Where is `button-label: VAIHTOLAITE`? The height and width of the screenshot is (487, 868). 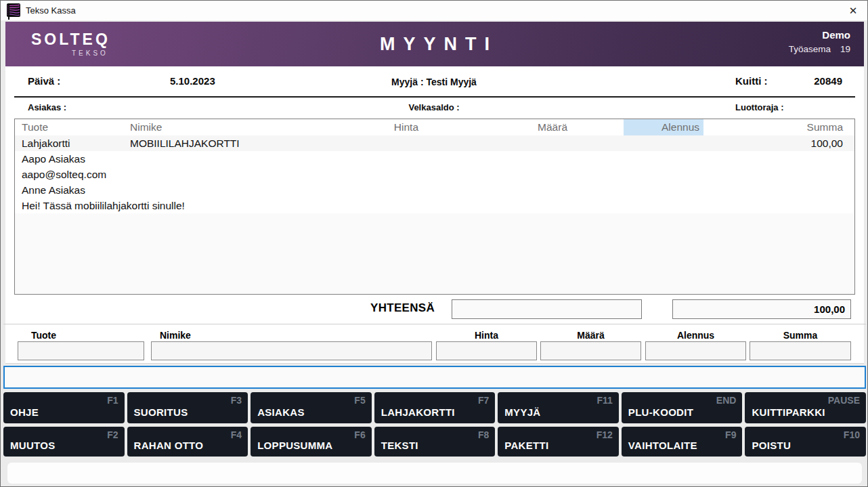 button-label: VAIHTOLAITE is located at coordinates (663, 446).